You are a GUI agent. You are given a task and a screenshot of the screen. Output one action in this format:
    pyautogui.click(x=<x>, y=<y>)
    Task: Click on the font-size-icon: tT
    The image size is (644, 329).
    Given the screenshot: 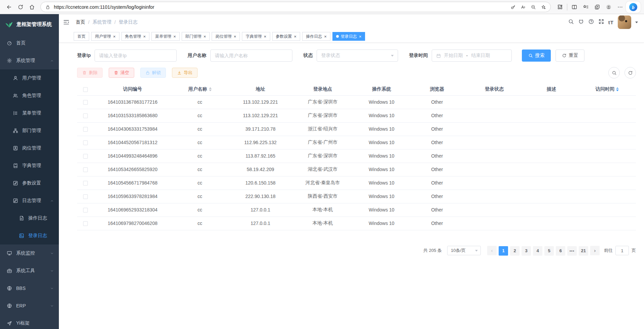 What is the action you would take?
    pyautogui.click(x=611, y=22)
    